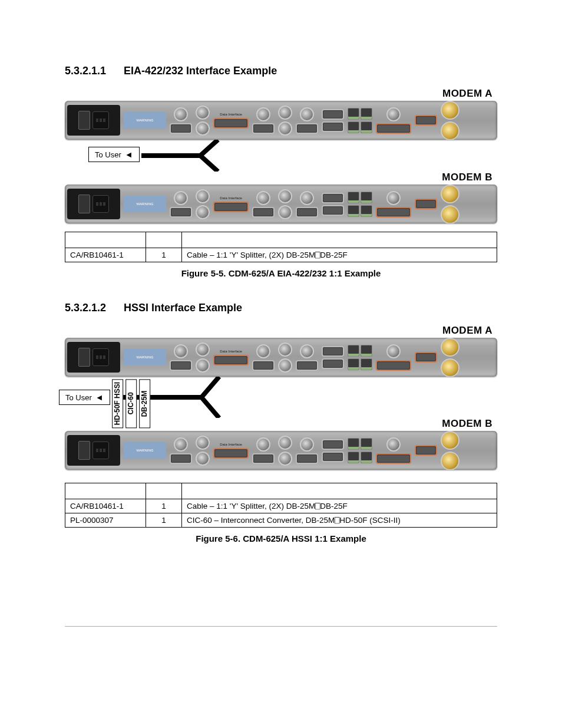 This screenshot has height=728, width=562. I want to click on section-heading-1: 5.3.2.1.1 EIA-422/232 Interface Example, so click(281, 71).